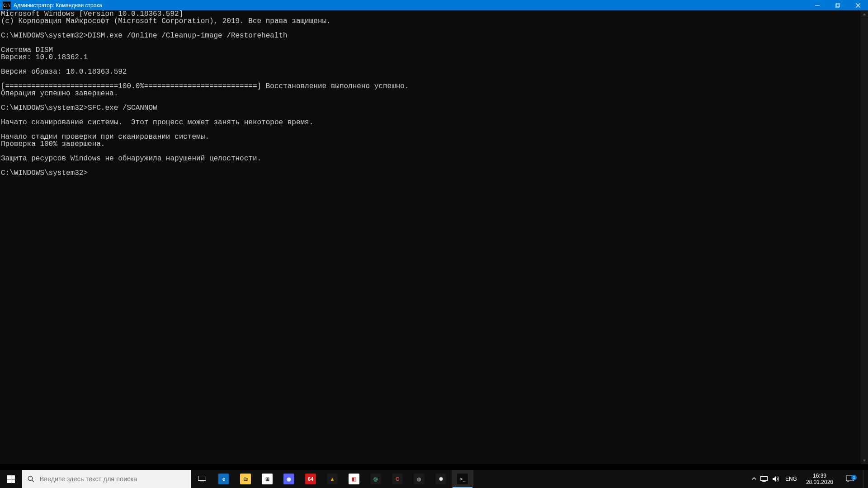 The width and height of the screenshot is (868, 488). Describe the element at coordinates (864, 460) in the screenshot. I see `scroll-down-arrow-icon` at that location.